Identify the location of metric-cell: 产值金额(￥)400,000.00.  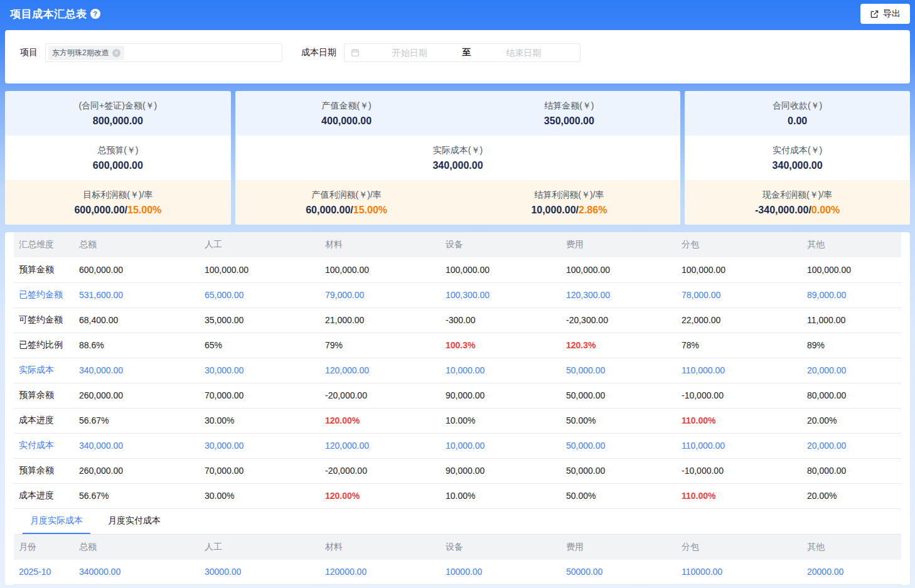
(346, 113).